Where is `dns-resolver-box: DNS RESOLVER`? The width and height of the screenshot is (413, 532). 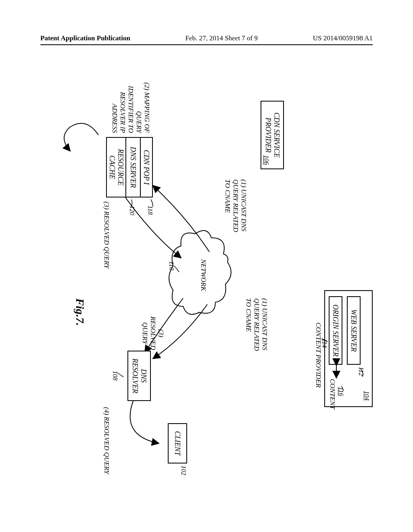 dns-resolver-box: DNS RESOLVER is located at coordinates (139, 376).